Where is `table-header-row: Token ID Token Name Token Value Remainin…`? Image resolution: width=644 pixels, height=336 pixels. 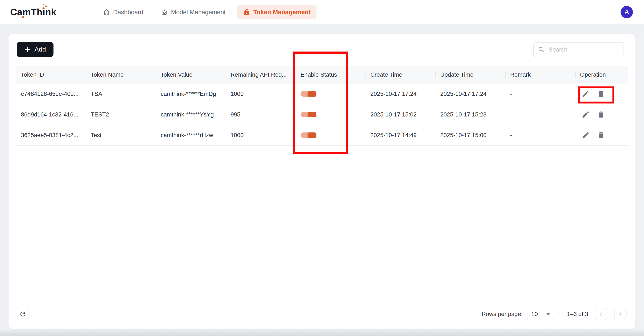 table-header-row: Token ID Token Name Token Value Remainin… is located at coordinates (322, 75).